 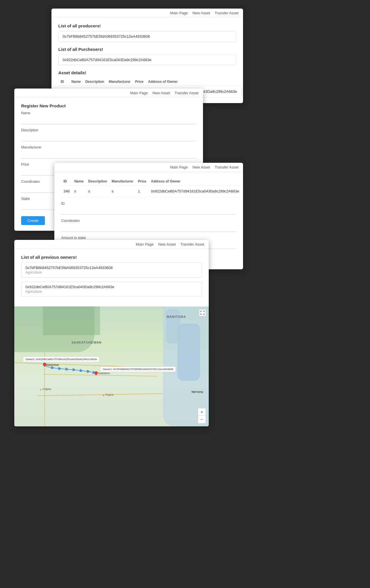 I want to click on cell-actions-2: History Confirm, so click(x=242, y=191).